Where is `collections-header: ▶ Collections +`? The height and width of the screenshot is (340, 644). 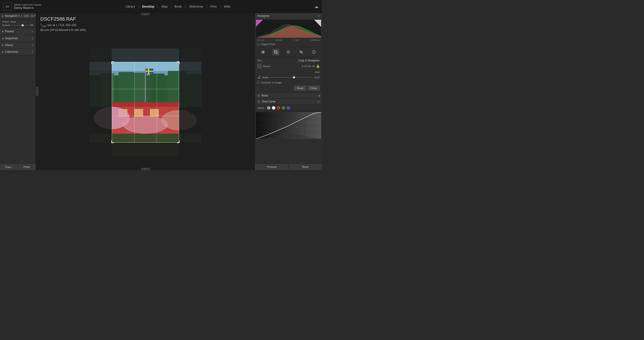
collections-header: ▶ Collections + is located at coordinates (18, 52).